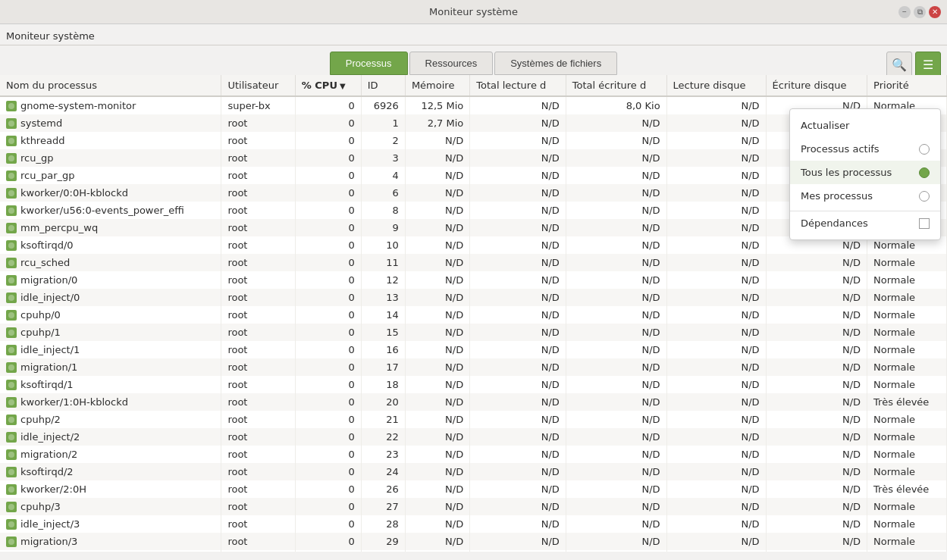  What do you see at coordinates (865, 126) in the screenshot?
I see `dropdown-actualiser: Actualiser` at bounding box center [865, 126].